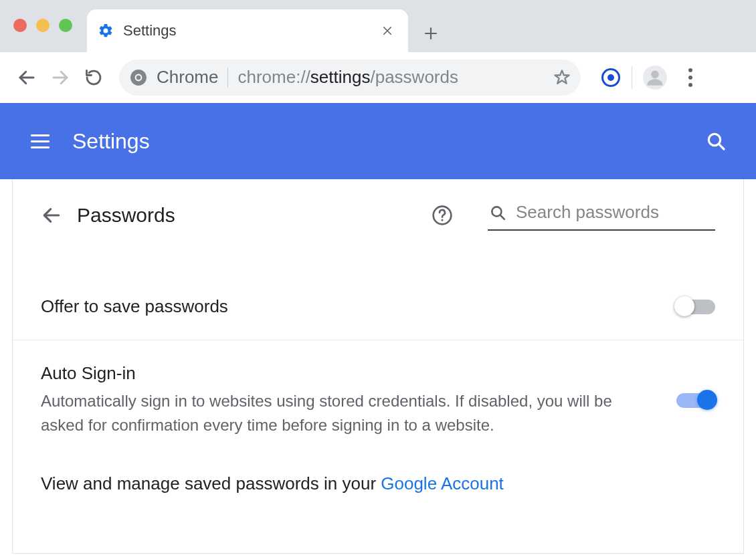 The height and width of the screenshot is (555, 756). What do you see at coordinates (696, 401) in the screenshot?
I see `auto-signin-toggle` at bounding box center [696, 401].